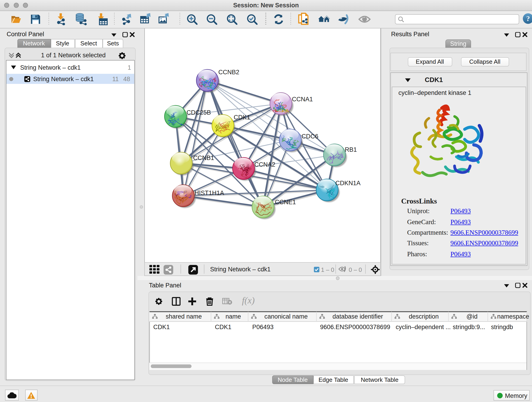 The height and width of the screenshot is (402, 532). I want to click on svg-text: CCNB2, so click(229, 72).